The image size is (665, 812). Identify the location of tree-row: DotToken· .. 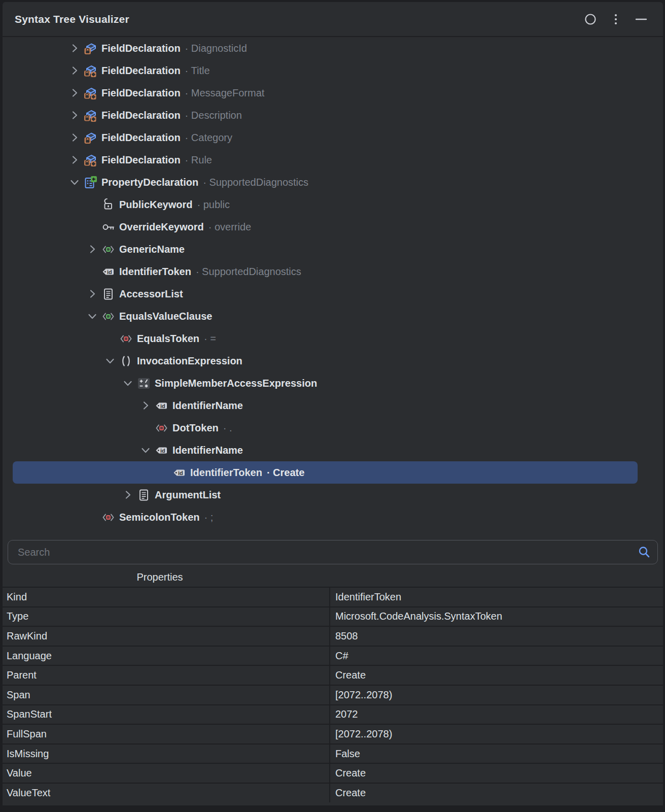
(333, 428).